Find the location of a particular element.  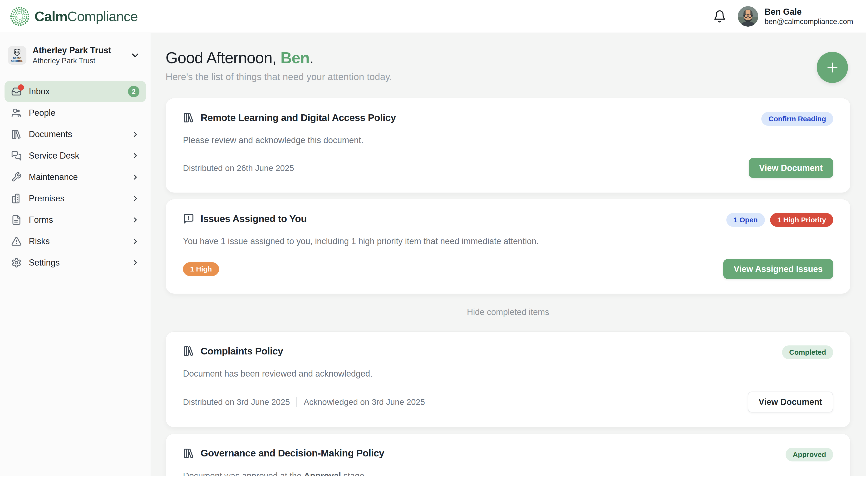

card-title: Remote Learning and Digital Access Polic… is located at coordinates (298, 118).